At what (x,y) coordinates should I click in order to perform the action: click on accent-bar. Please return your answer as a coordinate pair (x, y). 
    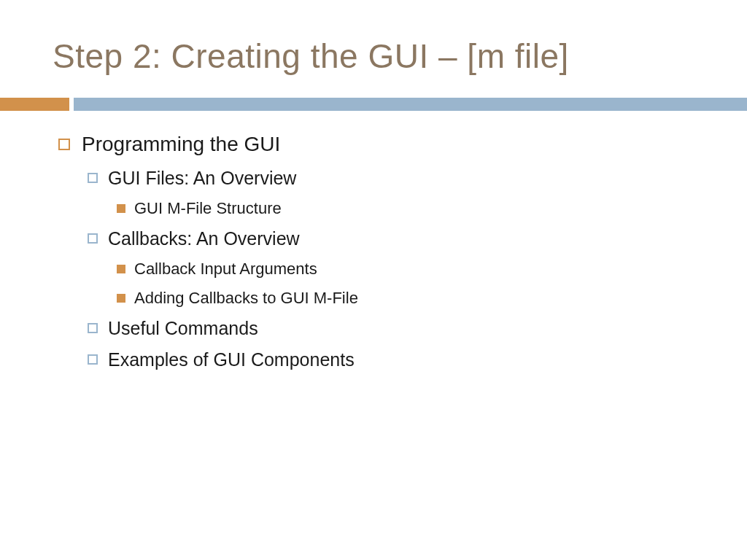
    Looking at the image, I should click on (374, 104).